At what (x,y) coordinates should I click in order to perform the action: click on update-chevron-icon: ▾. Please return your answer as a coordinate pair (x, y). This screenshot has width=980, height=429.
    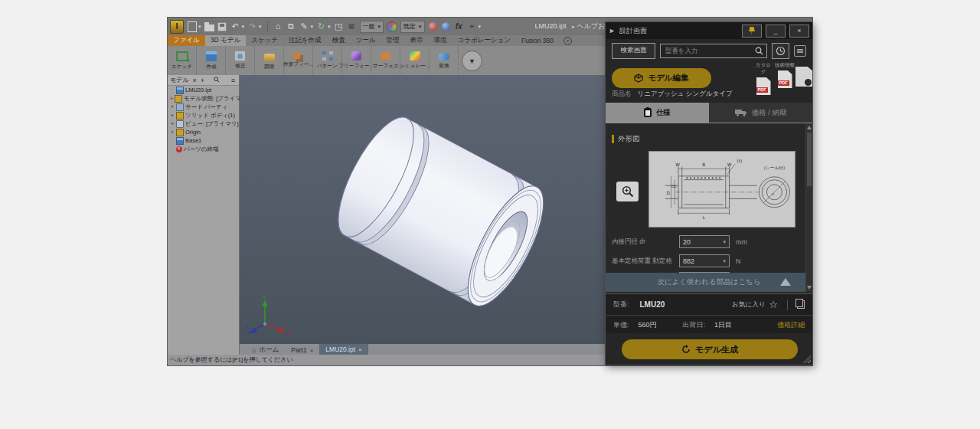
    Looking at the image, I should click on (329, 27).